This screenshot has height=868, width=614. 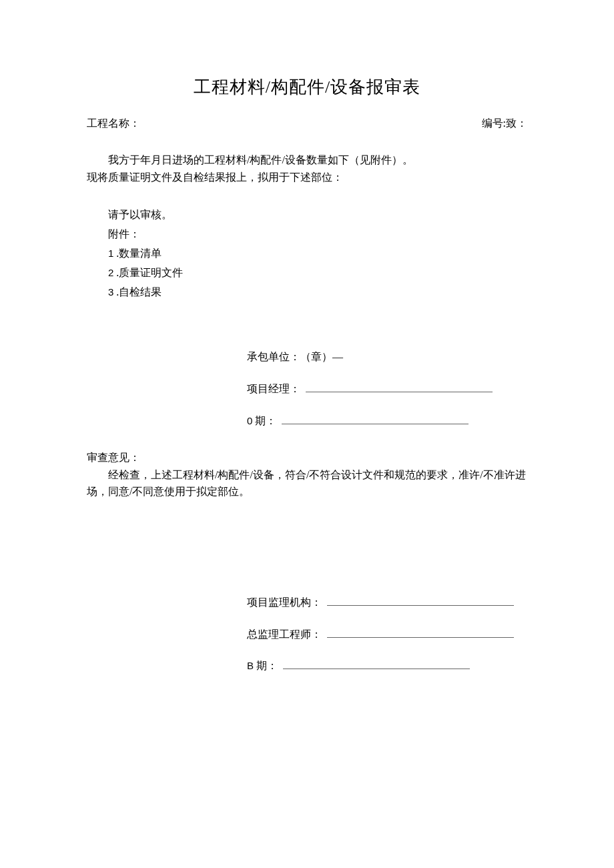 I want to click on body-text: 我方于年月日进场的工程材料/构配件/设备数量如下（见附件）。 现将质量证明文件及…, so click(x=307, y=168).